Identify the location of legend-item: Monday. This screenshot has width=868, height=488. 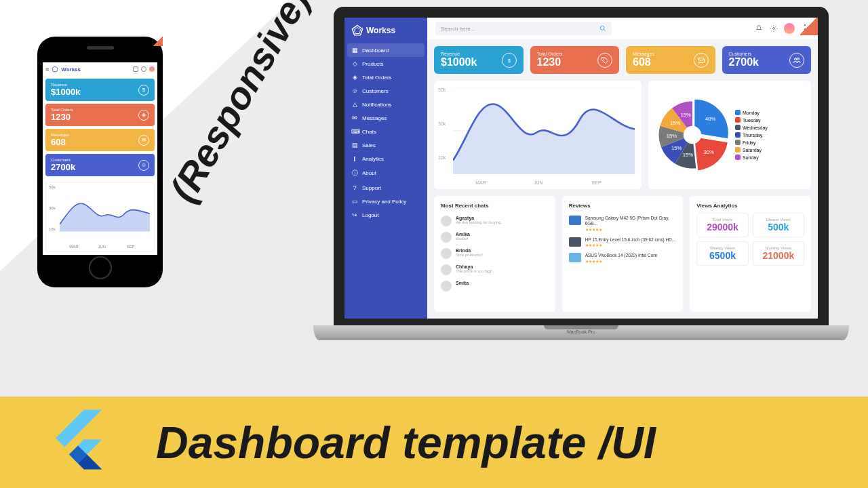
(751, 113).